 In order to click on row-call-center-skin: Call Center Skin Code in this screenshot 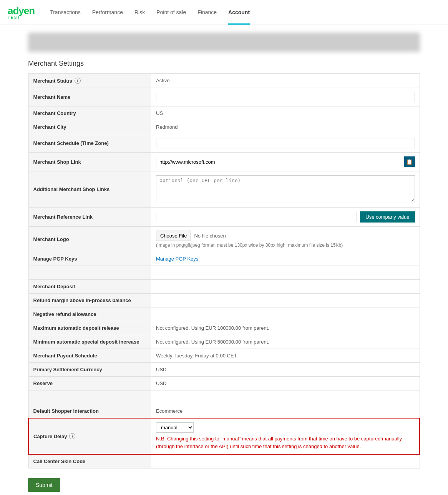, I will do `click(224, 461)`.